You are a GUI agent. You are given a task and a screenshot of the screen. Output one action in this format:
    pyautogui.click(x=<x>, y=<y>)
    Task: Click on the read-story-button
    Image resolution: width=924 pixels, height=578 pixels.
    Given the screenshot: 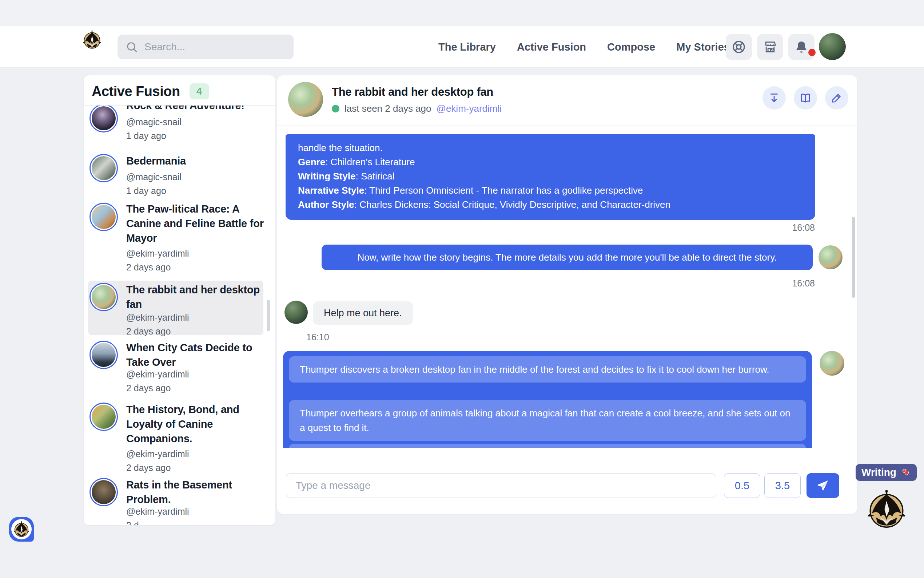 What is the action you would take?
    pyautogui.click(x=805, y=98)
    